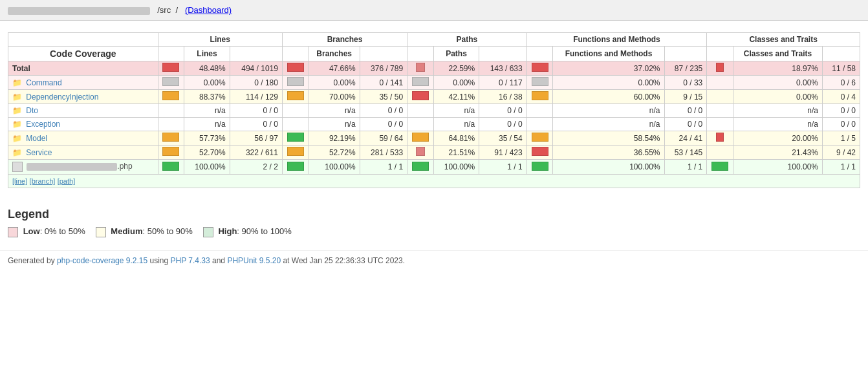  What do you see at coordinates (101, 232) in the screenshot?
I see `legend-medium-box` at bounding box center [101, 232].